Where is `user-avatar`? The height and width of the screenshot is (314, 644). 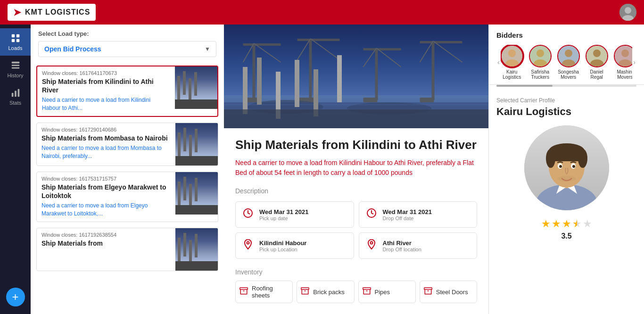 user-avatar is located at coordinates (628, 12).